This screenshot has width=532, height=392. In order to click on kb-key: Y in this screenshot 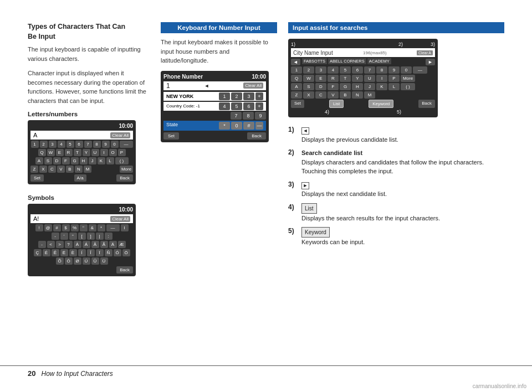, I will do `click(86, 153)`.